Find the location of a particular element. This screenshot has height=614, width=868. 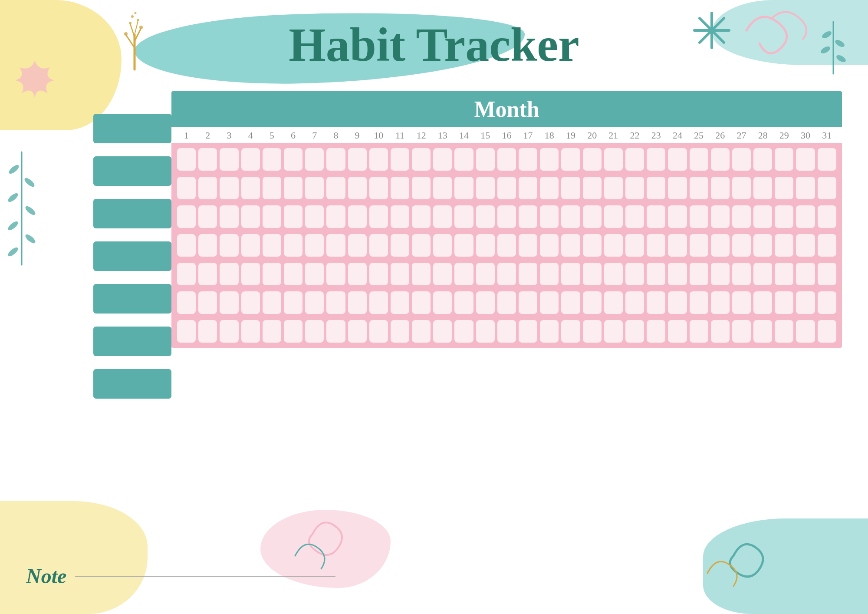

cell-row1-day30 is located at coordinates (806, 159).